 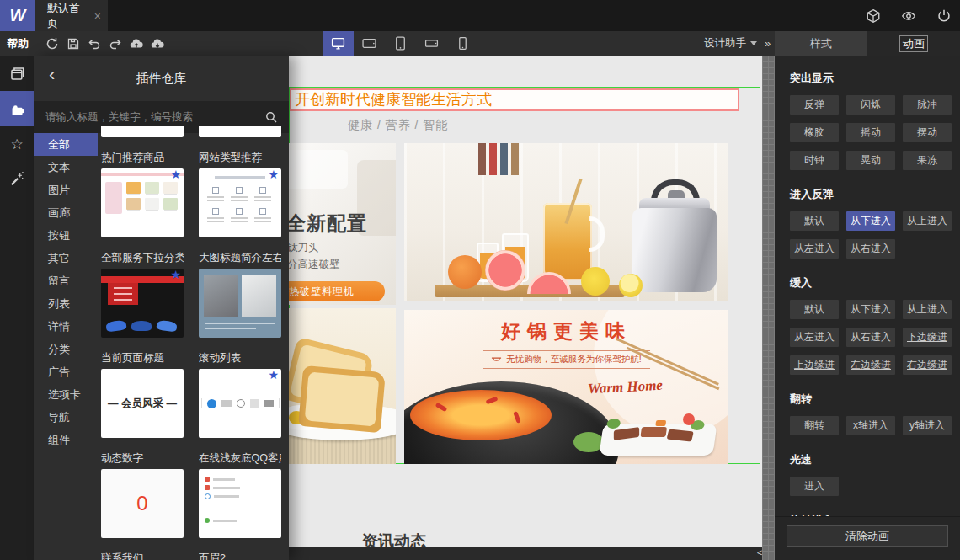 What do you see at coordinates (94, 44) in the screenshot?
I see `undo-icon` at bounding box center [94, 44].